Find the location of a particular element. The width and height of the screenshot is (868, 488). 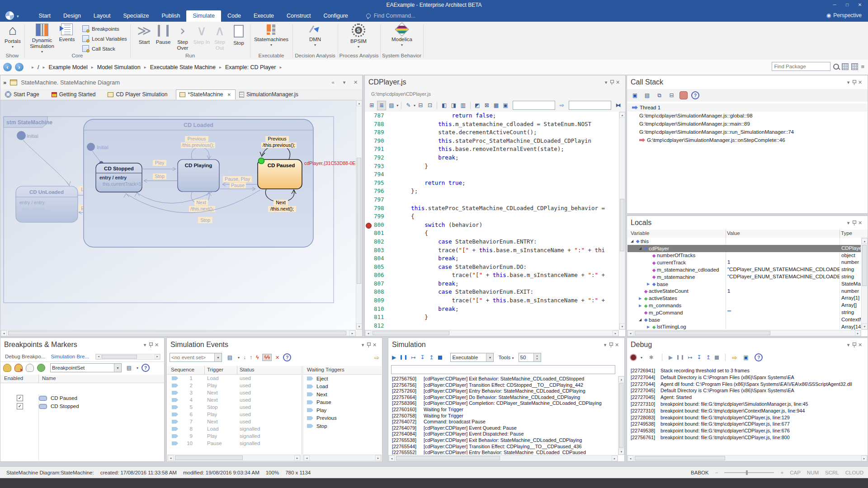

menu-icon: ≡ is located at coordinates (863, 67).